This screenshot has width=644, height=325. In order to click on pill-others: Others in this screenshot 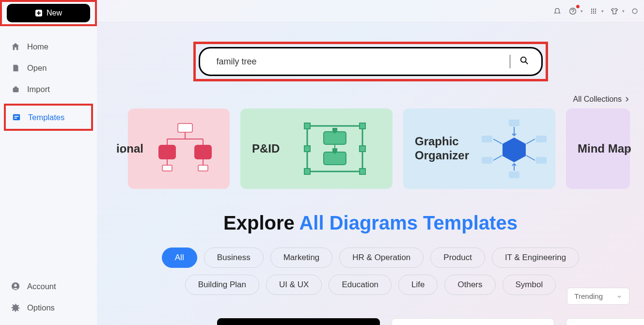, I will do `click(470, 285)`.